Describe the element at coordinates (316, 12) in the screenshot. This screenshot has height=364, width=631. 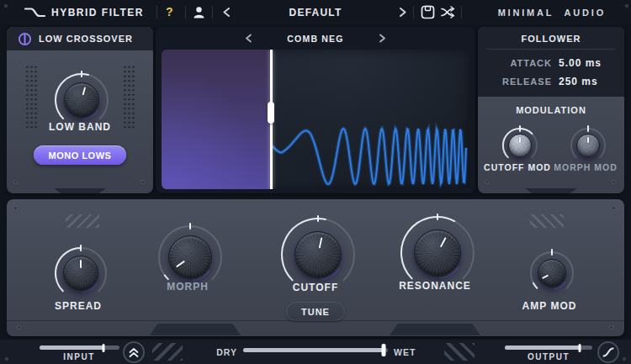
I see `titlebar: HYBRID FILTER ? DEFAULT MINIMAL AUDIO` at that location.